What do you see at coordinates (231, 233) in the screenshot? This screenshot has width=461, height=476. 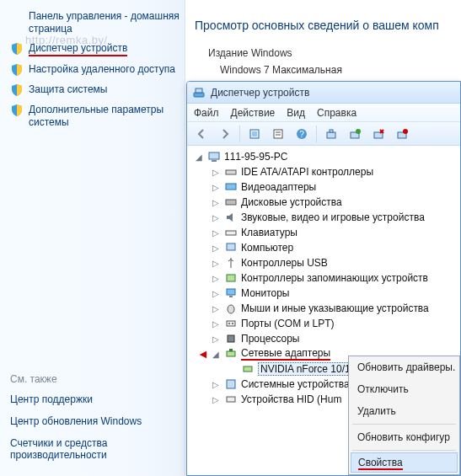 I see `keyboard-icon` at bounding box center [231, 233].